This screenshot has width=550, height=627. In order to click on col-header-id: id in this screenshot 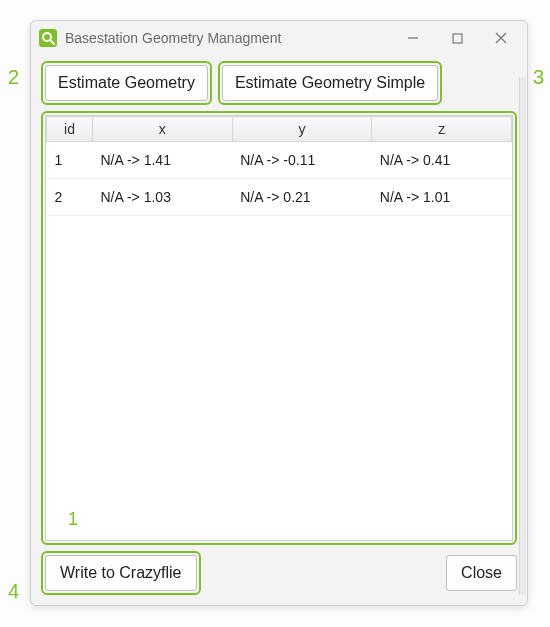, I will do `click(70, 130)`.